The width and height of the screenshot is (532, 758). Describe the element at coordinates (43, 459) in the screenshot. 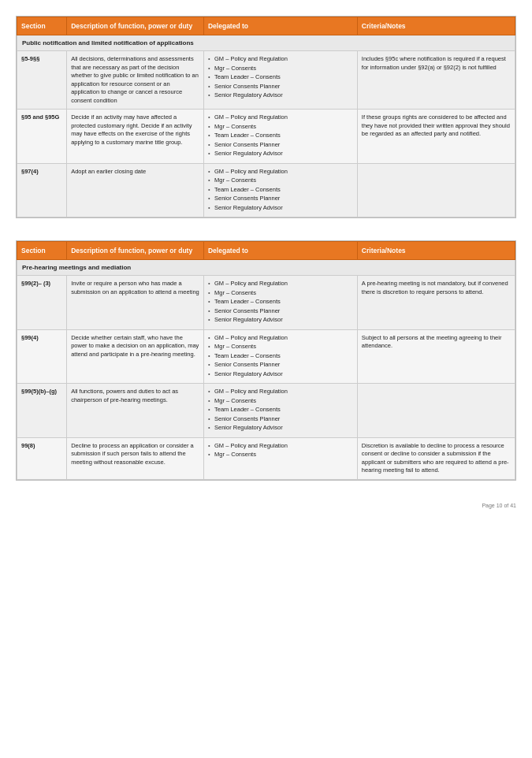

I see `t2row4-section: 99(8)` at that location.